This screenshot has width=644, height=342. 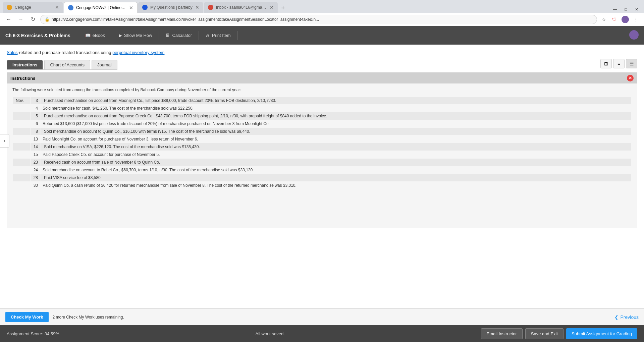 What do you see at coordinates (336, 162) in the screenshot?
I see `transaction-desc: Received cash on account from sale of No…` at bounding box center [336, 162].